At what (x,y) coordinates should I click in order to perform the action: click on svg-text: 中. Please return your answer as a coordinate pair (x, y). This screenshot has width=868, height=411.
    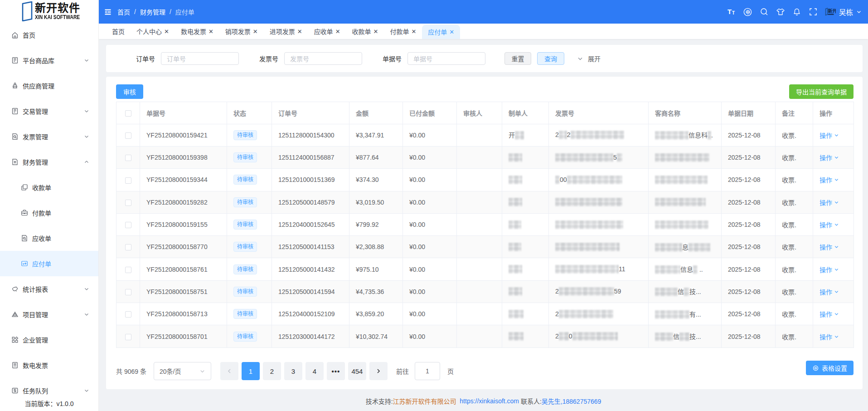
    Looking at the image, I should click on (748, 12).